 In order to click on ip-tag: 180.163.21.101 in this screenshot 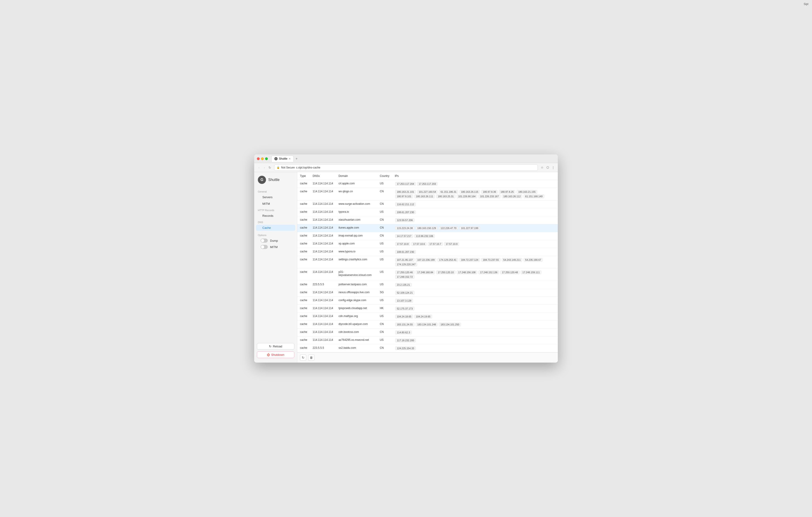, I will do `click(405, 192)`.